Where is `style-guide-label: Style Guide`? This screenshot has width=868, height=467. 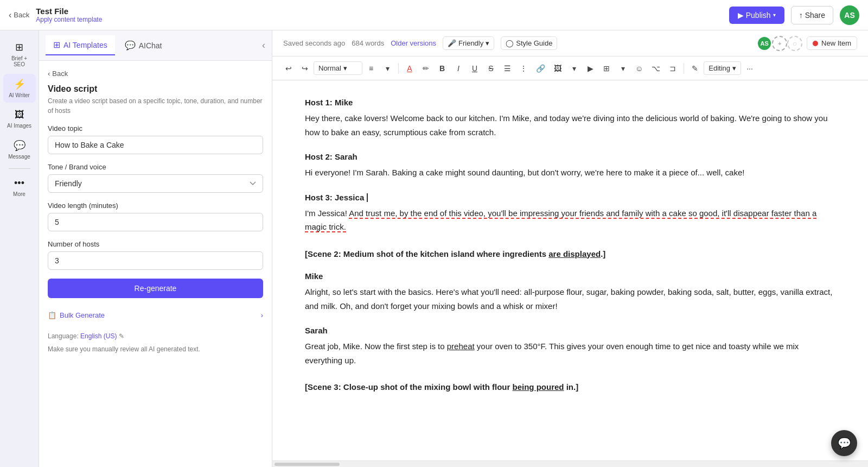
style-guide-label: Style Guide is located at coordinates (534, 43).